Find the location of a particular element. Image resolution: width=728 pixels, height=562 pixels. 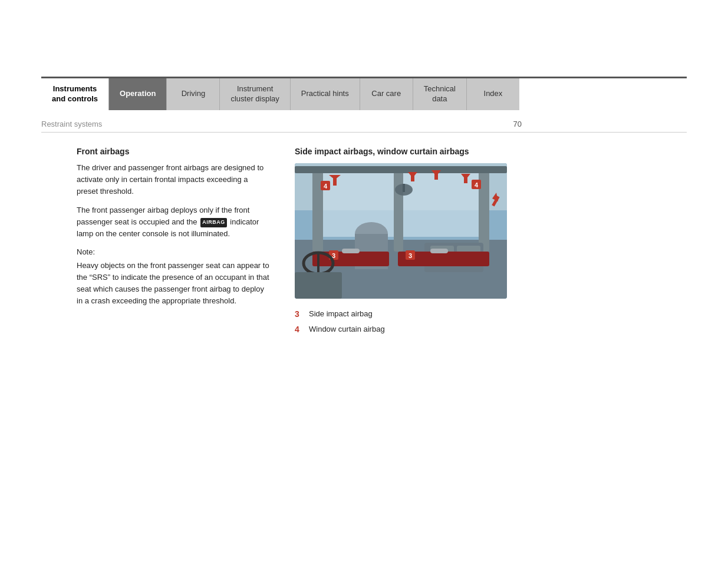

airbag-badge: AIRBAG is located at coordinates (213, 223).